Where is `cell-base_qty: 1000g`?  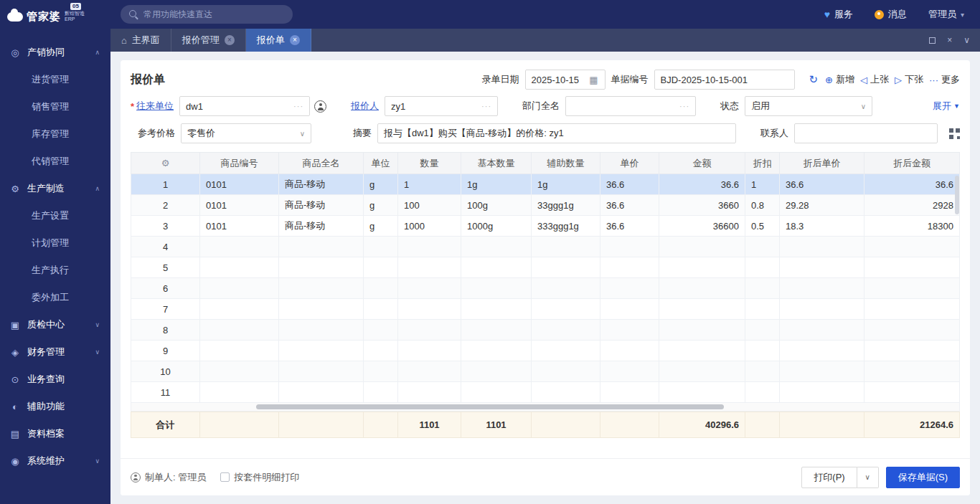
cell-base_qty: 1000g is located at coordinates (496, 227).